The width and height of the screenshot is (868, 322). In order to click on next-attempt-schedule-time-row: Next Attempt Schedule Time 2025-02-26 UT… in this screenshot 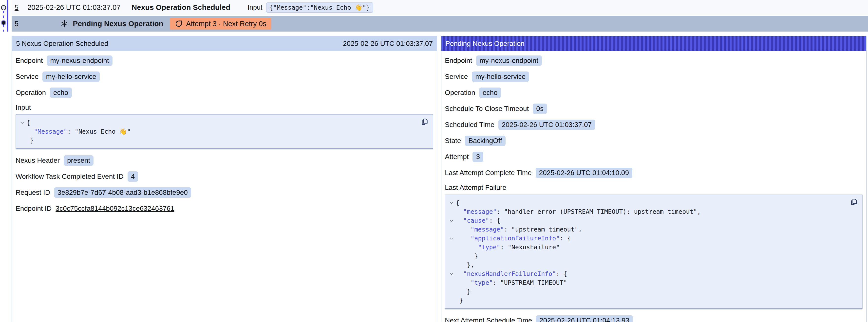, I will do `click(654, 319)`.